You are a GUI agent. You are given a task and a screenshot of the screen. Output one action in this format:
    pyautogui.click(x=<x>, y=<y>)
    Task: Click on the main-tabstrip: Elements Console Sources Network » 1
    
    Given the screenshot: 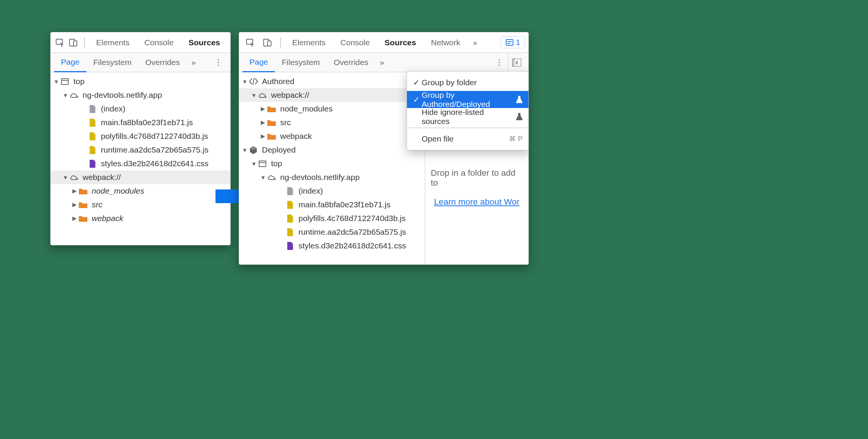 What is the action you would take?
    pyautogui.click(x=384, y=43)
    